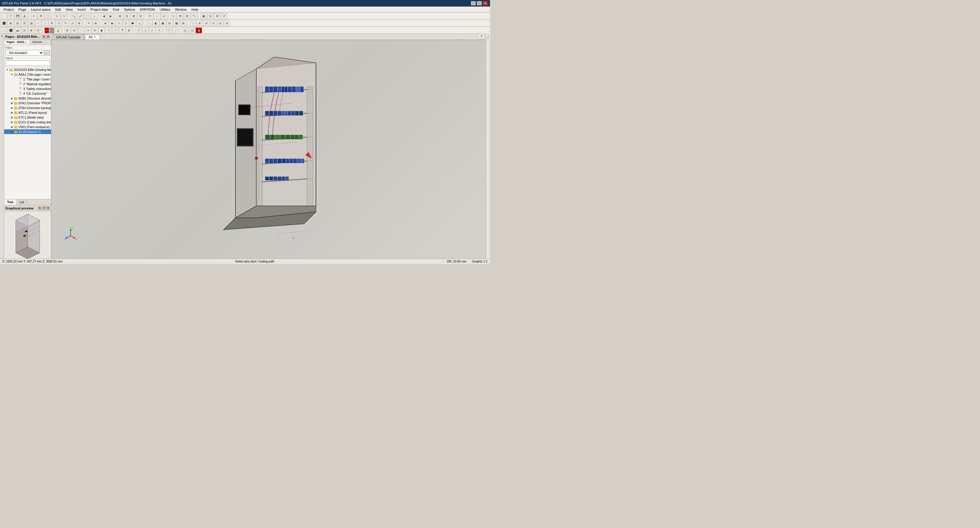  What do you see at coordinates (52, 23) in the screenshot?
I see `t2-btn8: ⬆` at bounding box center [52, 23].